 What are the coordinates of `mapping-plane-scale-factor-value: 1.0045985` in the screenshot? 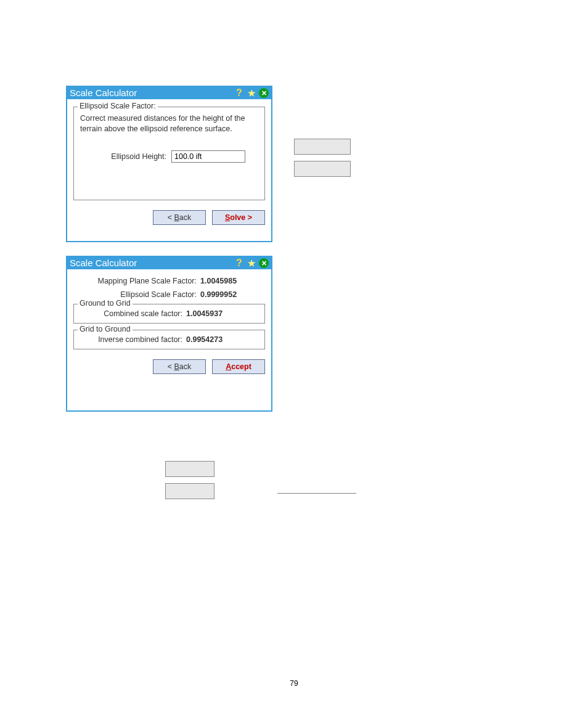 It's located at (218, 281).